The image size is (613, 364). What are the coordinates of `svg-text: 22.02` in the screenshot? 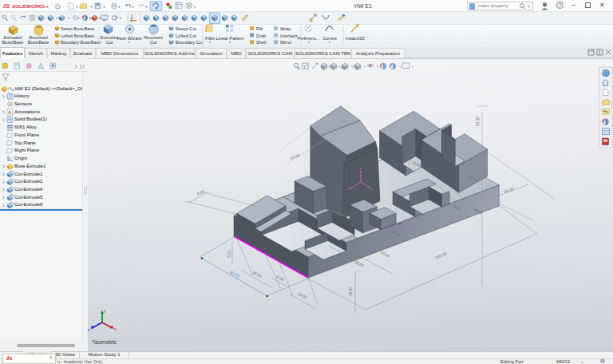 It's located at (477, 121).